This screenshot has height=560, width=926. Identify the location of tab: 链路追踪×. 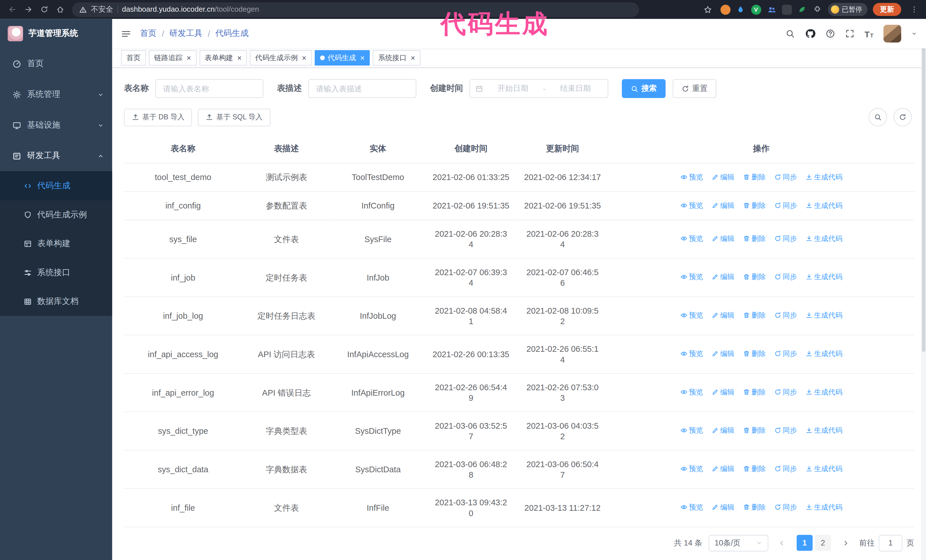
(172, 58).